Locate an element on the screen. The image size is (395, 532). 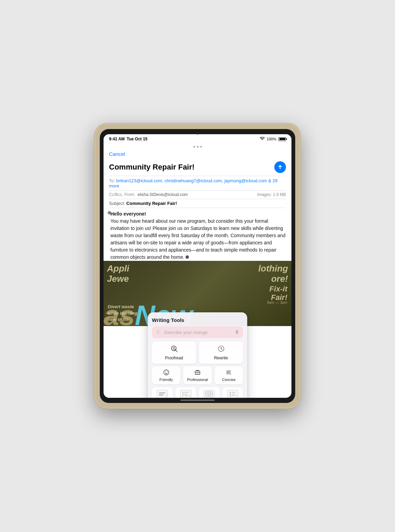
banner-top-right: lothing ore! is located at coordinates (273, 274).